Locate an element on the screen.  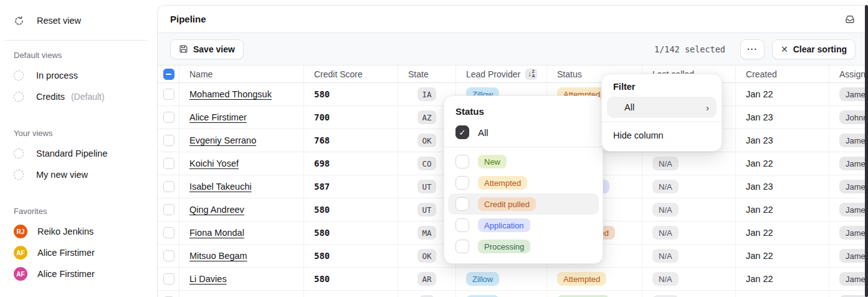
lead-name-link: Alice Firstimer is located at coordinates (218, 117).